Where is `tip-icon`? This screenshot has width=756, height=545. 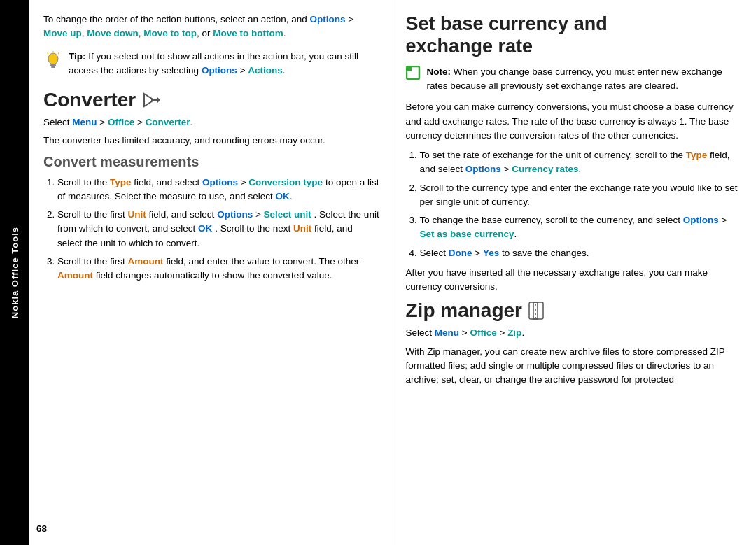 tip-icon is located at coordinates (53, 61).